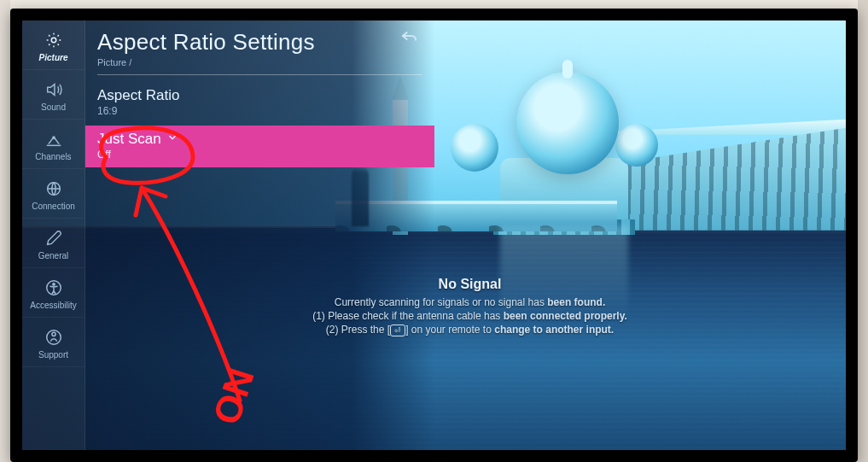 The width and height of the screenshot is (868, 462). Describe the element at coordinates (398, 330) in the screenshot. I see `input-button-icon: ⏎` at that location.